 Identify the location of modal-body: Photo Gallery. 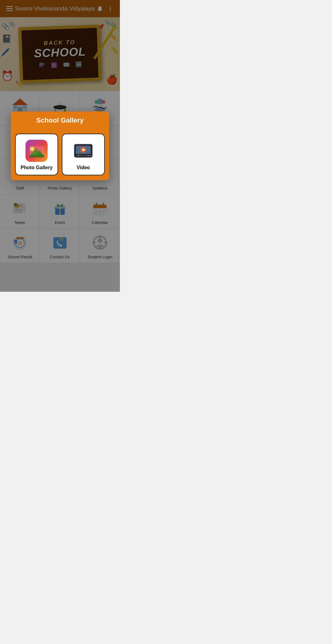
(60, 155).